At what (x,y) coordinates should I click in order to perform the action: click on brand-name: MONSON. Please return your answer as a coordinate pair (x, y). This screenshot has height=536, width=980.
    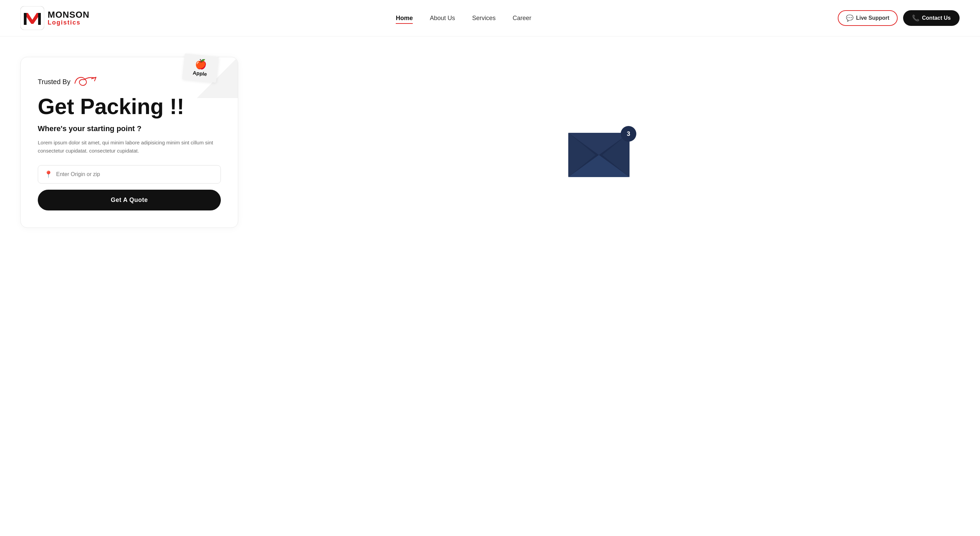
    Looking at the image, I should click on (68, 15).